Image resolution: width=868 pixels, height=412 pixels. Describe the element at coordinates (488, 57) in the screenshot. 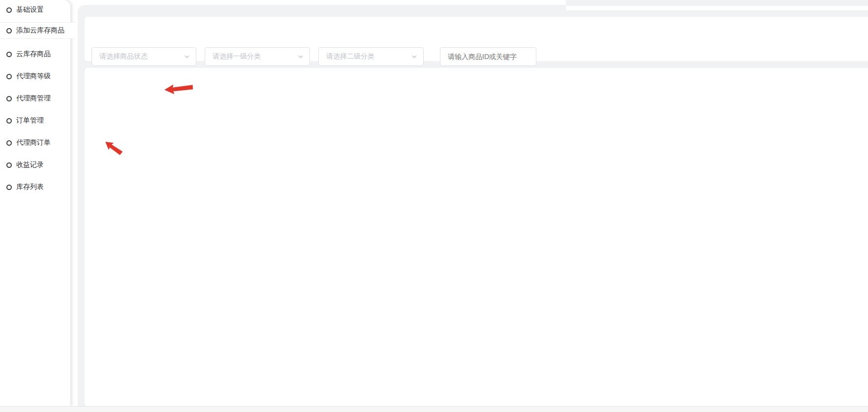

I see `keyword-search-input` at that location.